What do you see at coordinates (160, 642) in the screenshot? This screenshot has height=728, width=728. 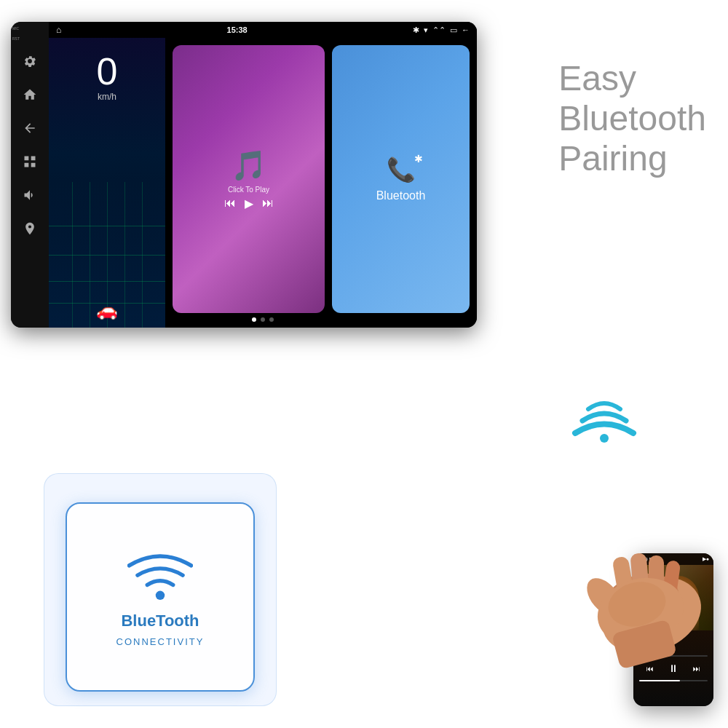 I see `bluetooth-box-subtitle: CONNECTIVITY` at bounding box center [160, 642].